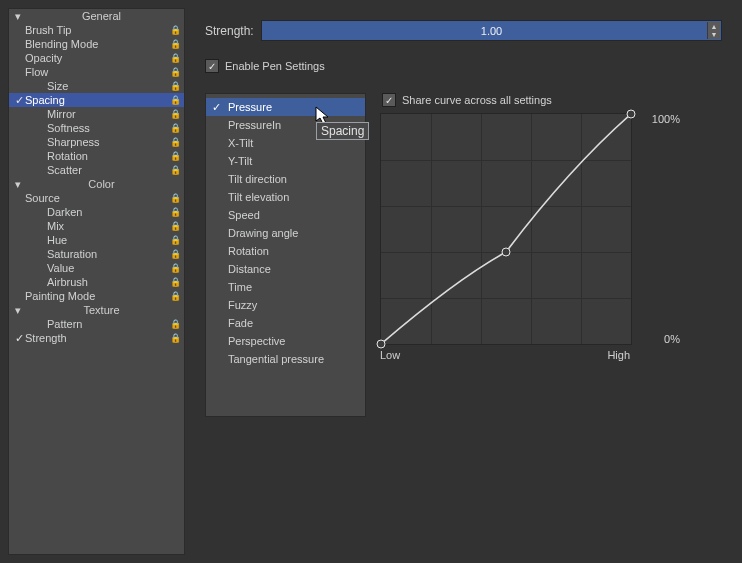 The height and width of the screenshot is (563, 742). What do you see at coordinates (96, 156) in the screenshot?
I see `sidebar-item-rotation: ✓Rotation🔒` at bounding box center [96, 156].